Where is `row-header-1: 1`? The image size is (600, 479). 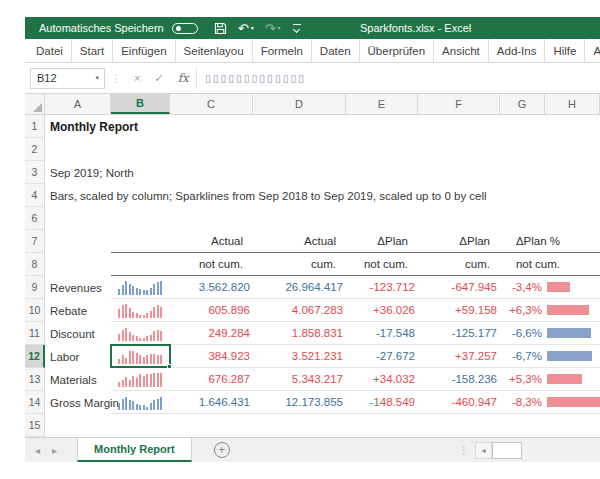
row-header-1: 1 is located at coordinates (35, 126).